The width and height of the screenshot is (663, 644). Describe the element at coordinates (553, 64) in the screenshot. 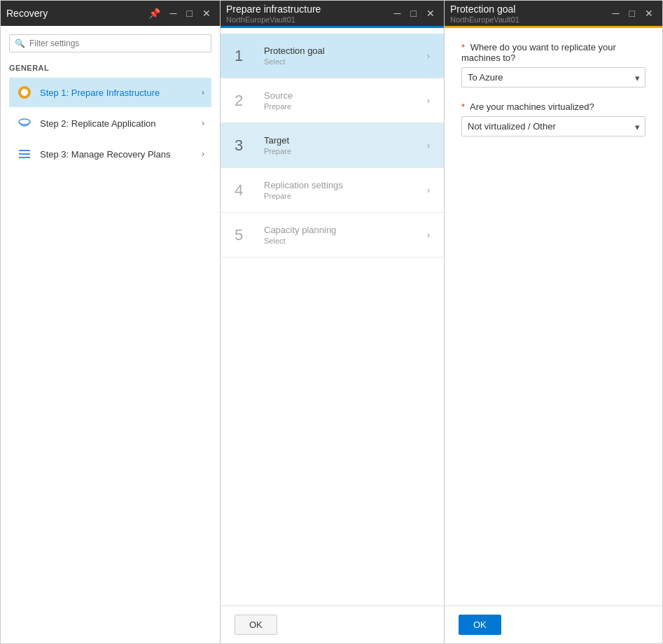

I see `form-group-destination: * Where do you want to replicate your ma…` at that location.